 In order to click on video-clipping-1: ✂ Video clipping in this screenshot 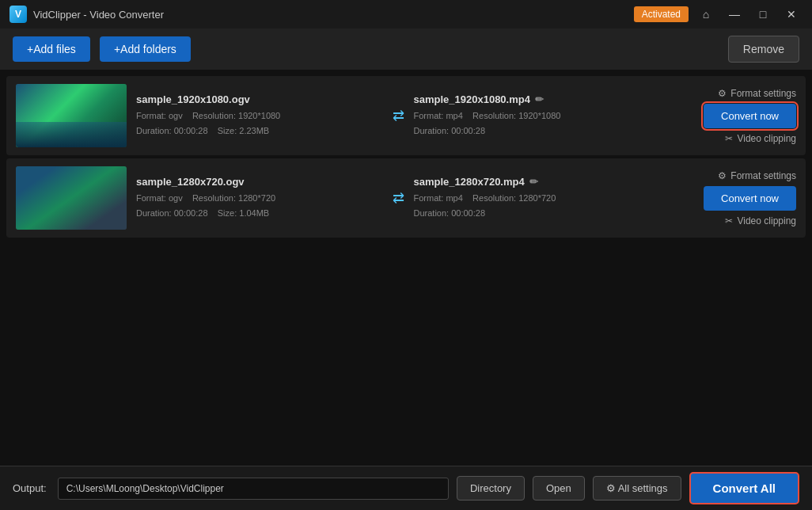, I will do `click(761, 139)`.